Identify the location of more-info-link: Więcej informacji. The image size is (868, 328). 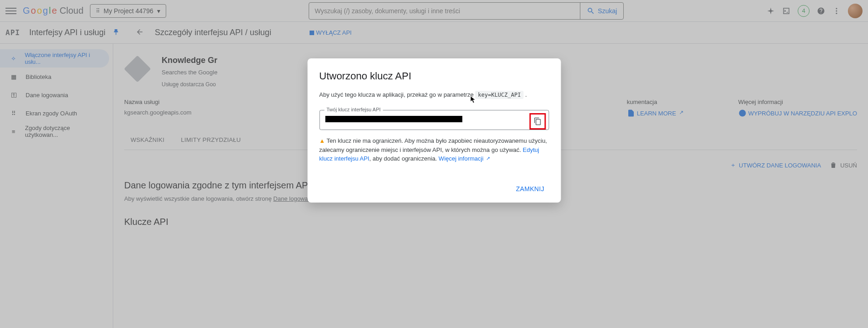
(465, 159).